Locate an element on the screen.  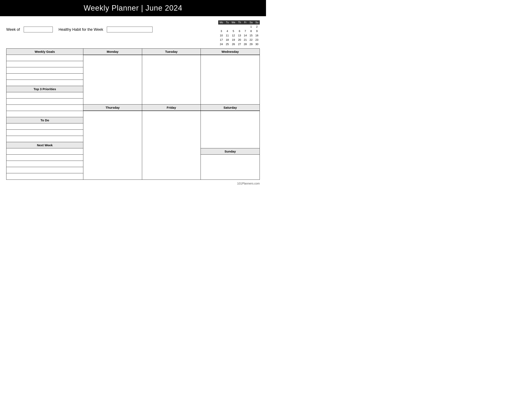
top3-header: Top 3 Priorities is located at coordinates (45, 89).